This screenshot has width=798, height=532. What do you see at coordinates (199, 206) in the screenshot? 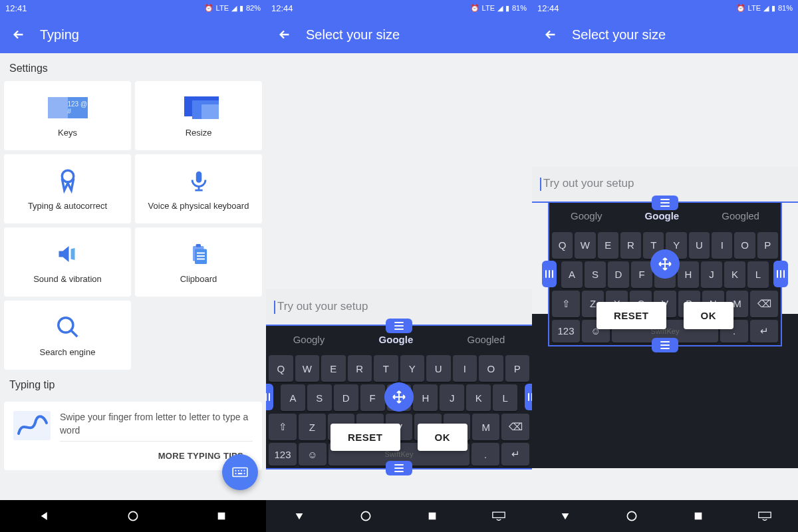
I see `card-label: Voice & physical keyboard` at bounding box center [199, 206].